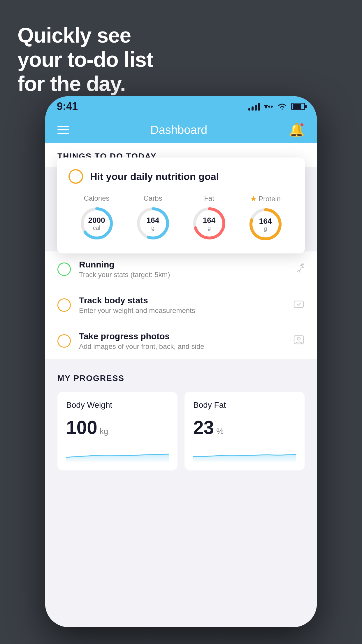 Image resolution: width=362 pixels, height=644 pixels. I want to click on body-fat-unit: %, so click(220, 431).